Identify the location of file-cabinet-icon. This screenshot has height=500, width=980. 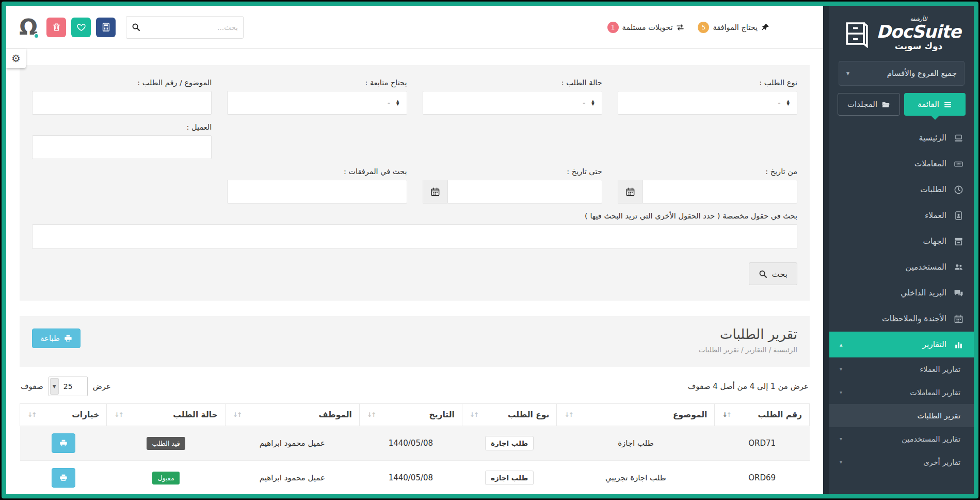
(857, 34).